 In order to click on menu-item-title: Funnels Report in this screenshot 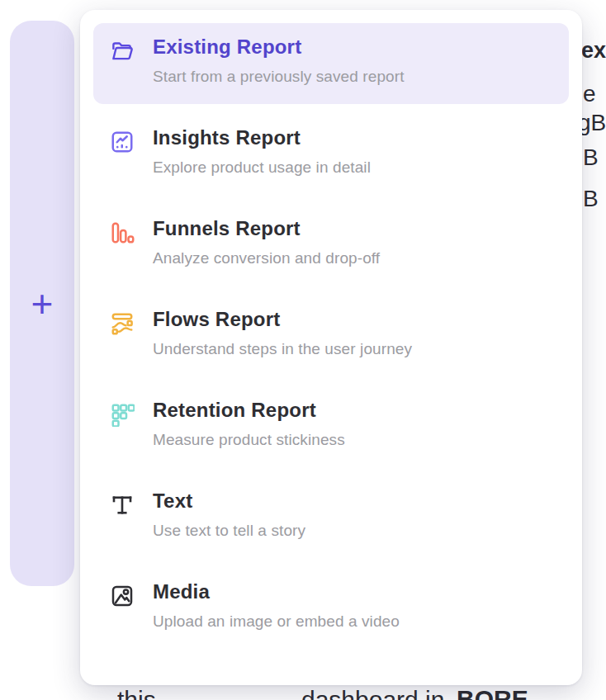, I will do `click(266, 229)`.